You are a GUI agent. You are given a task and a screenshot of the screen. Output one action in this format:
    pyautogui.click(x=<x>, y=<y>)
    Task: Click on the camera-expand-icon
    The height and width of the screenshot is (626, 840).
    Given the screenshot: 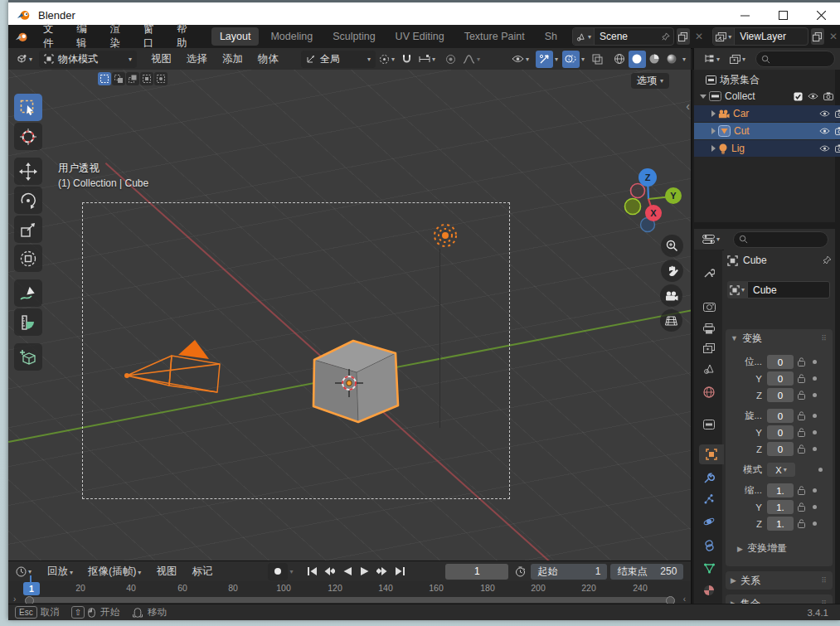 What is the action you would take?
    pyautogui.click(x=713, y=114)
    